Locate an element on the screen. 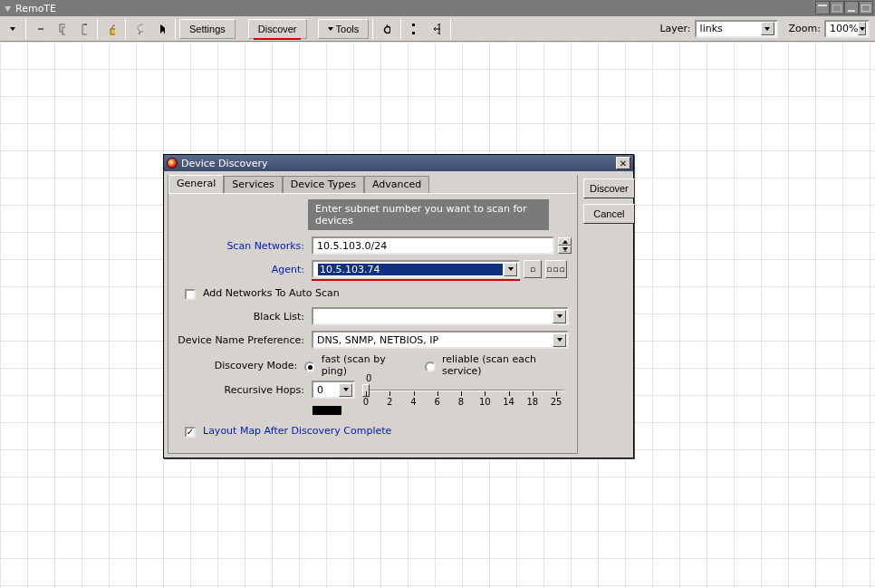  agent-browse-button: ▫▫▫ is located at coordinates (556, 269).